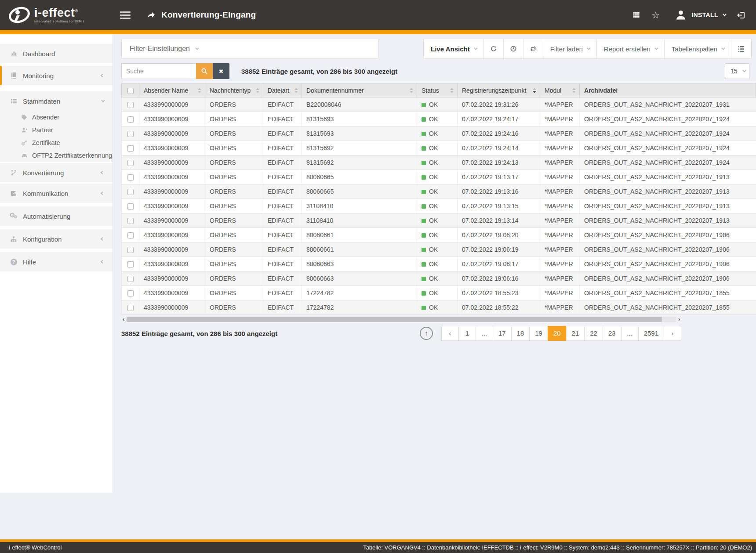 The height and width of the screenshot is (553, 756). Describe the element at coordinates (283, 148) in the screenshot. I see `cell-dateiart: EDIFACT` at that location.